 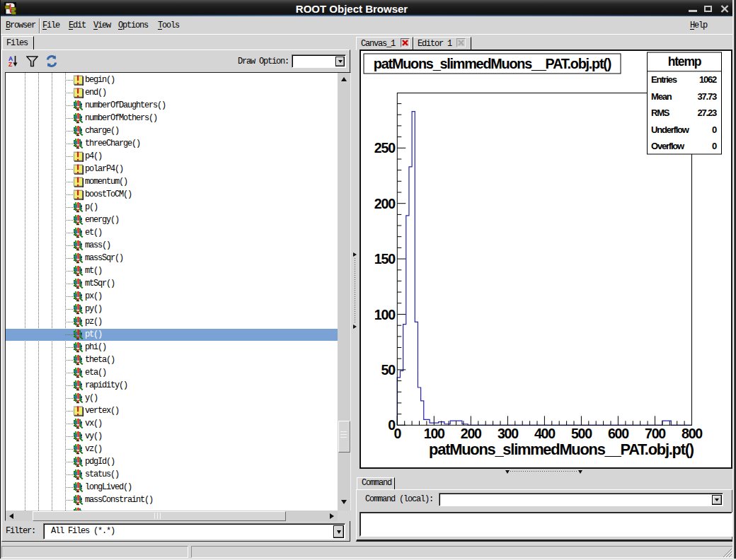 What do you see at coordinates (385, 148) in the screenshot?
I see `svg-text: 250` at bounding box center [385, 148].